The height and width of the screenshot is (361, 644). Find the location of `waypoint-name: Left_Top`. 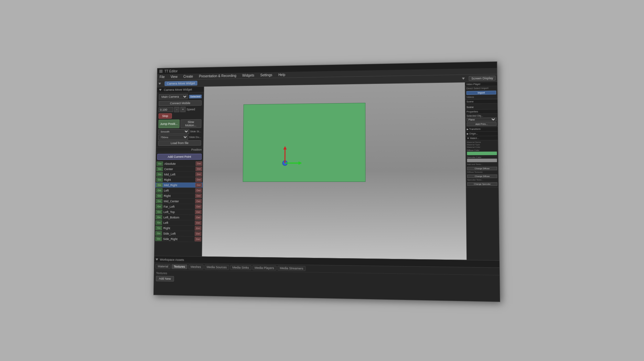

waypoint-name: Left_Top is located at coordinates (178, 212).